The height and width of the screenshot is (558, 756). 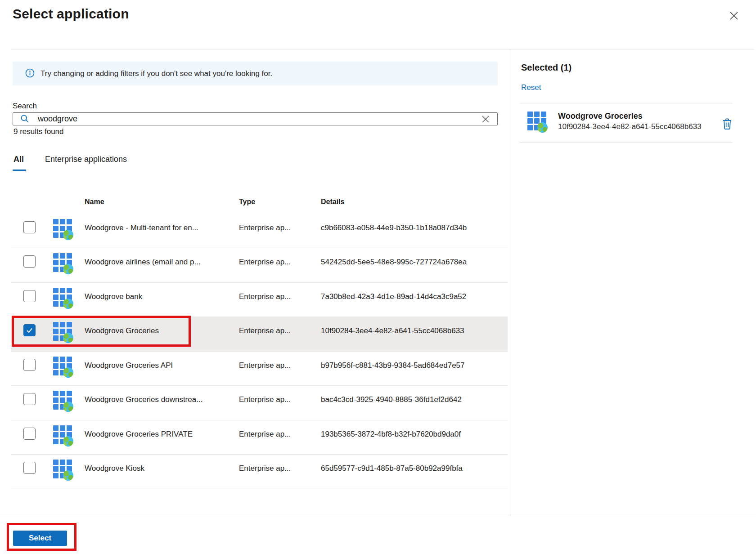 I want to click on row-name: Woodgrove - Multi-tenant for en..., so click(x=141, y=228).